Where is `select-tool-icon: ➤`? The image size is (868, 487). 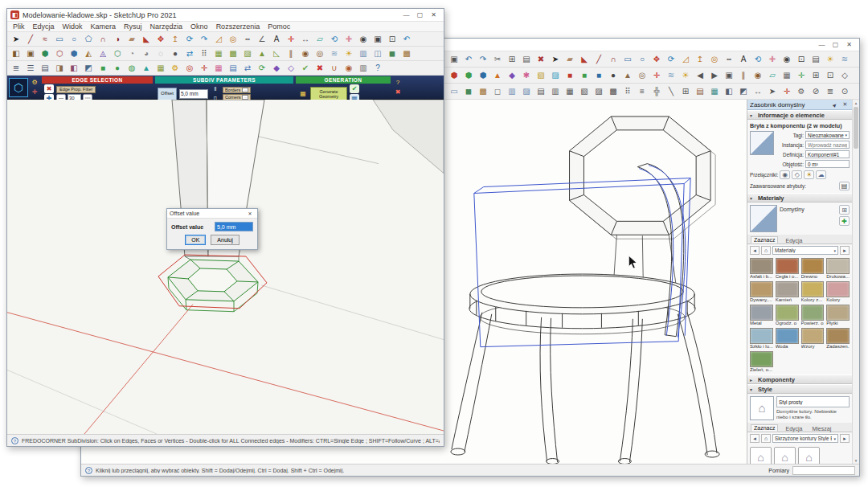 select-tool-icon: ➤ is located at coordinates (555, 59).